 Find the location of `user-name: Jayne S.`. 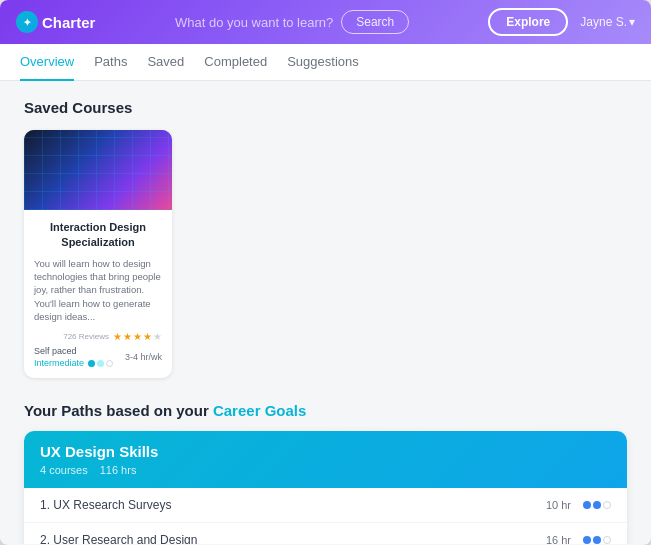

user-name: Jayne S. is located at coordinates (604, 22).